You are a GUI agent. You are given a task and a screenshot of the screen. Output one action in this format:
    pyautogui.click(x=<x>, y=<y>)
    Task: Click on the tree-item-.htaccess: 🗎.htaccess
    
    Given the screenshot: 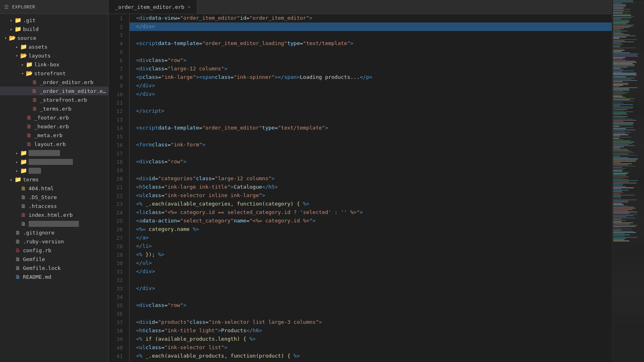 What is the action you would take?
    pyautogui.click(x=54, y=206)
    